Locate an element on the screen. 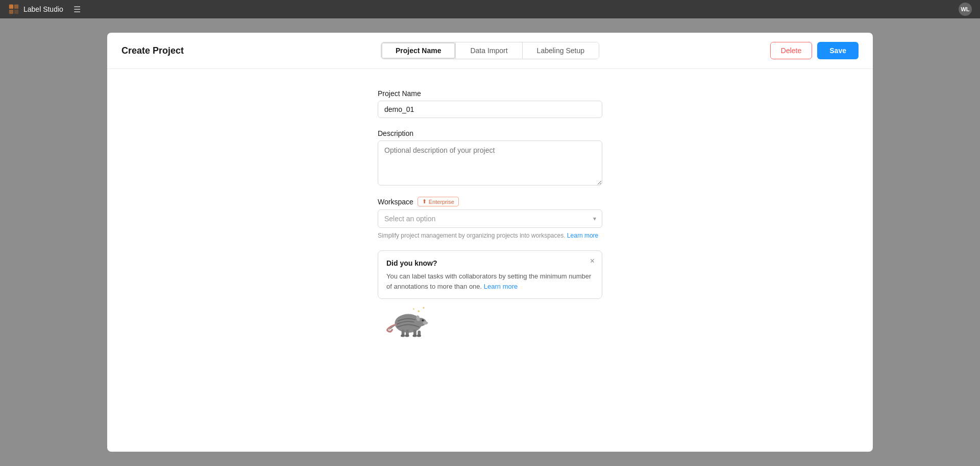 Image resolution: width=980 pixels, height=466 pixels. hamburger-icon: ☰ is located at coordinates (77, 9).